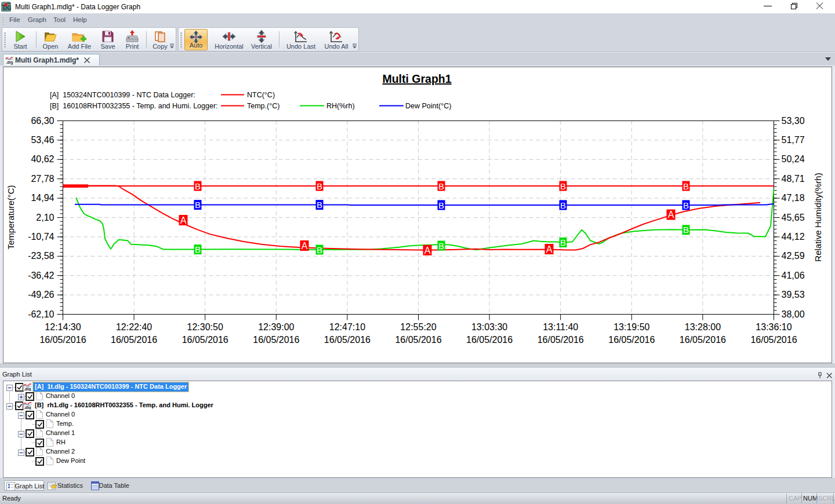  I want to click on svg-text: Relative Humidity(%rh), so click(818, 217).